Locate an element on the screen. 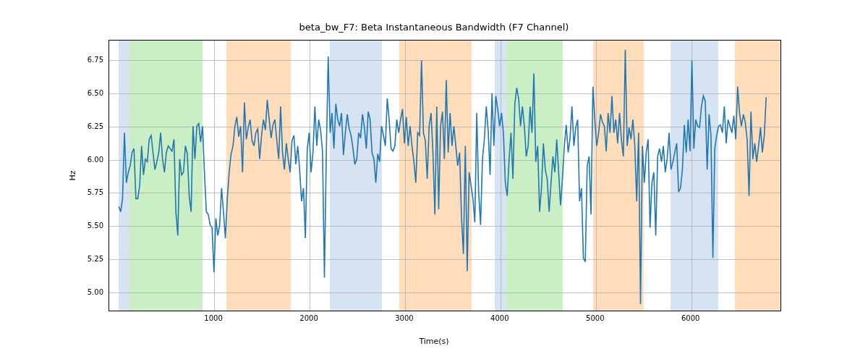 This screenshot has width=868, height=362. chart-xlabel: Time(s) is located at coordinates (434, 342).